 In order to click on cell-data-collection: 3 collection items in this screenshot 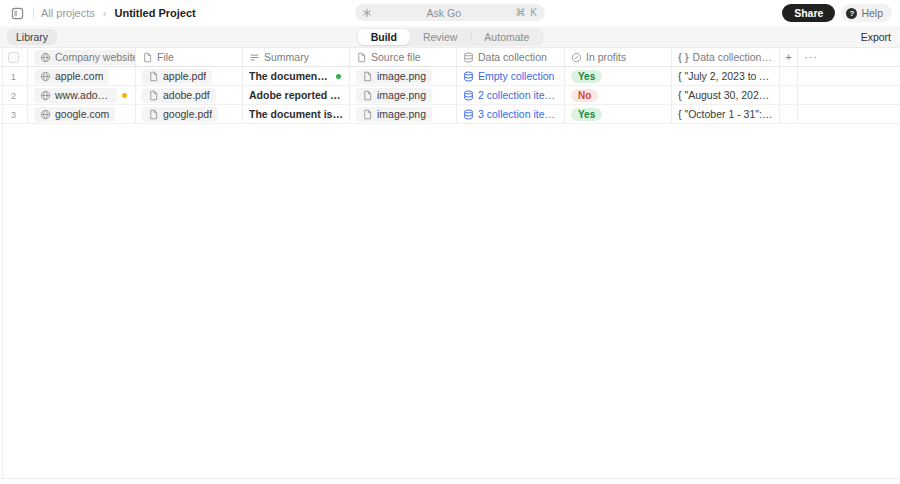, I will do `click(511, 114)`.